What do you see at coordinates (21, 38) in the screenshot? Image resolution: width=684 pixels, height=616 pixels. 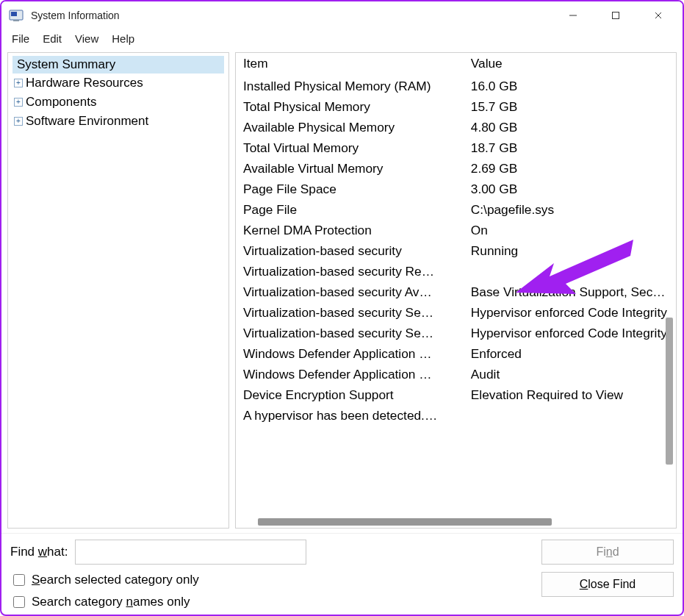 I see `menu-file: File` at bounding box center [21, 38].